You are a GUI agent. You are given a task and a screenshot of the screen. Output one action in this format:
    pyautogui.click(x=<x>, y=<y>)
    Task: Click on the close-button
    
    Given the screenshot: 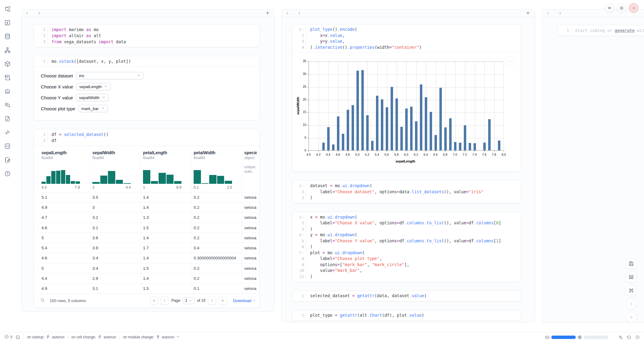 What is the action you would take?
    pyautogui.click(x=634, y=8)
    